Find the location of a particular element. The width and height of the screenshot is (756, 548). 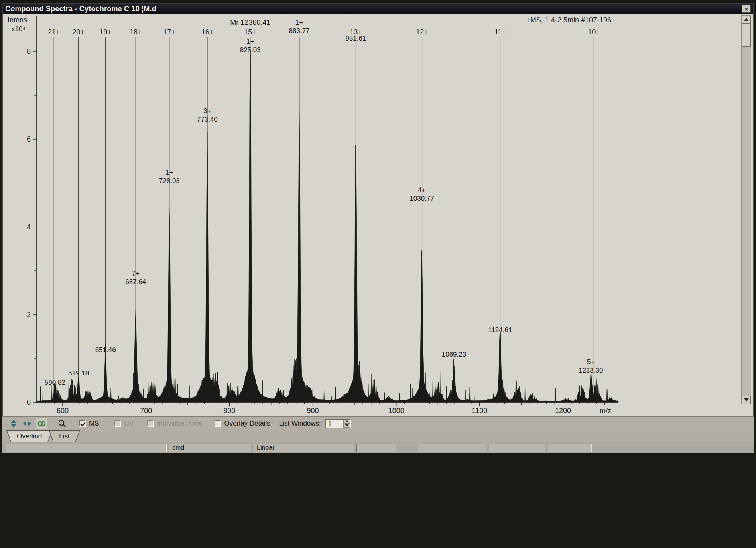

horizontal-arrows-icon is located at coordinates (27, 424).